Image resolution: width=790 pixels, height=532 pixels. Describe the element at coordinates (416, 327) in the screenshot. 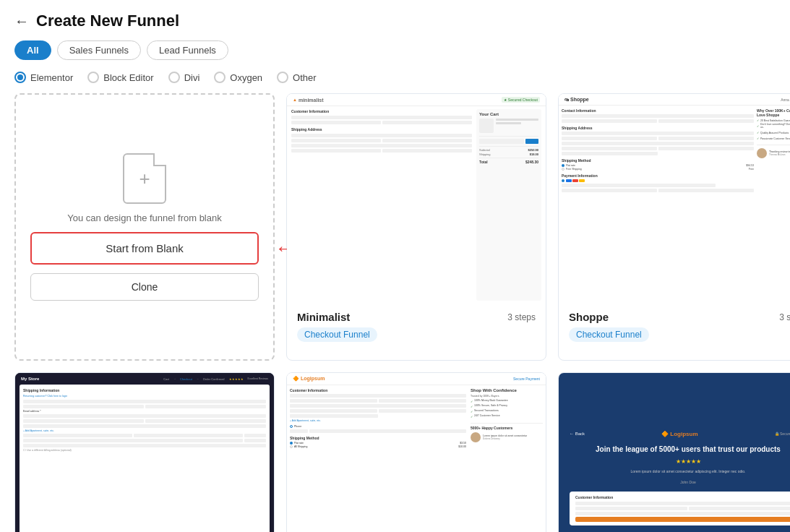

I see `minimalist-info: Minimalist 3 steps Checkout Funnel` at that location.